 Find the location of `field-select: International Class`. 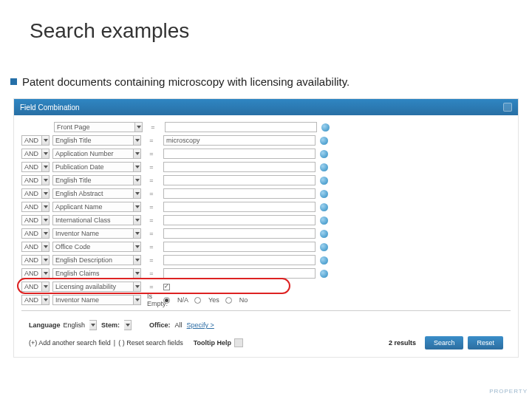

field-select: International Class is located at coordinates (97, 220).